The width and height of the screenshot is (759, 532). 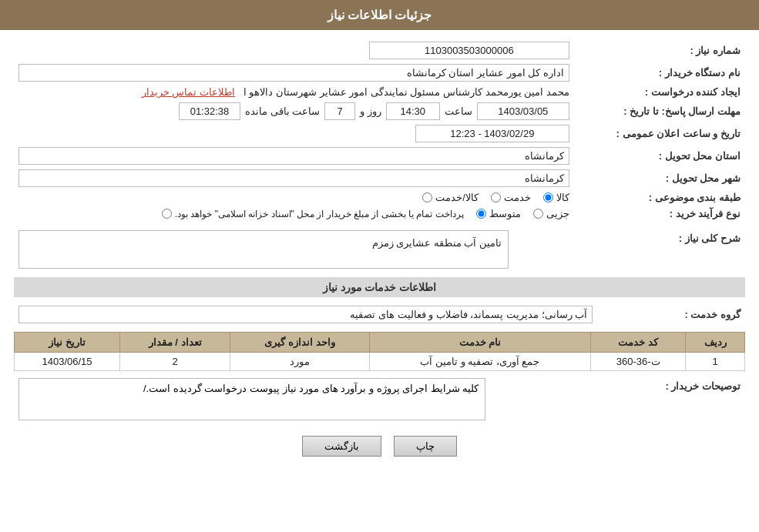 What do you see at coordinates (319, 214) in the screenshot?
I see `noe-asnad-label: پرداخت تمام یا بخشی از مبلغ خریدار از مح…` at bounding box center [319, 214].